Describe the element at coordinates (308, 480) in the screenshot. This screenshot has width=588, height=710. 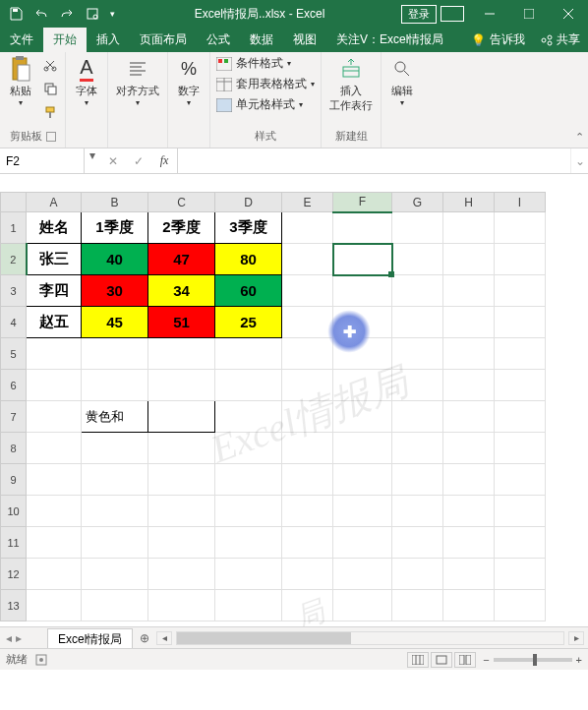
I see `cell-E9` at that location.